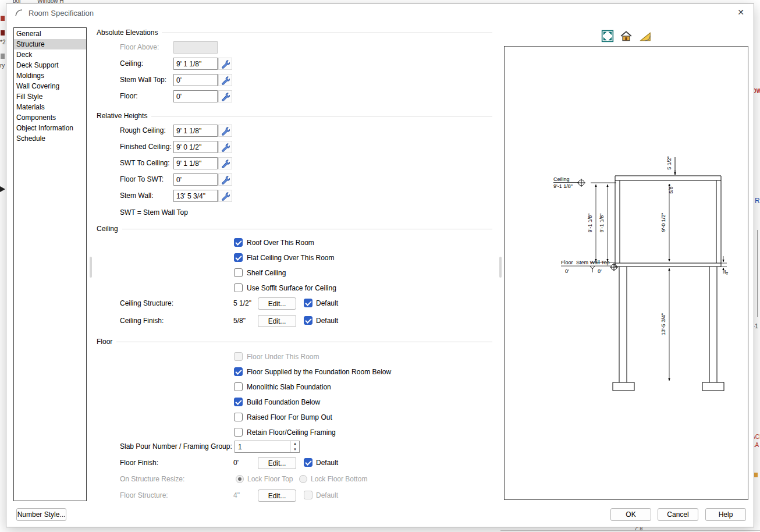 The height and width of the screenshot is (532, 760). What do you see at coordinates (50, 97) in the screenshot?
I see `panel-item-fill-style: Fill Style` at bounding box center [50, 97].